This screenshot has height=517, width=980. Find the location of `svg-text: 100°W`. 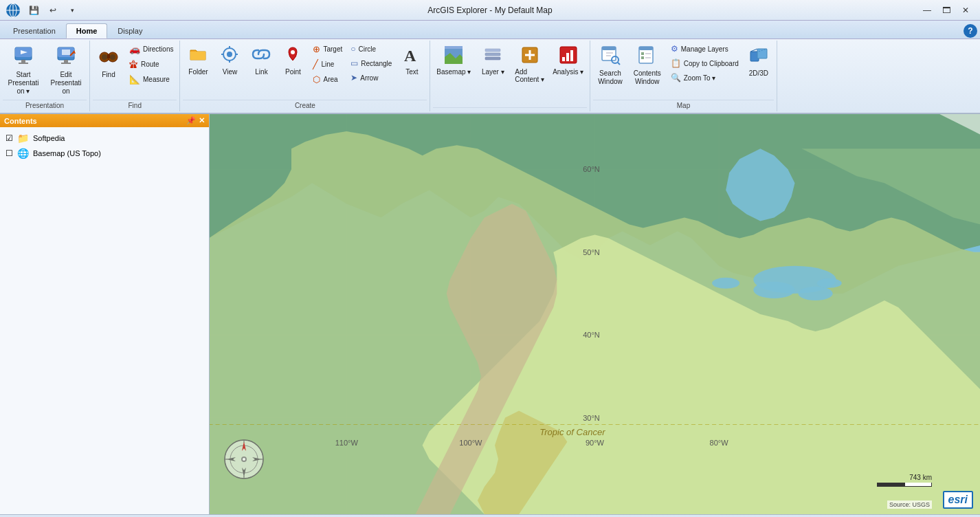

svg-text: 100°W is located at coordinates (471, 443).